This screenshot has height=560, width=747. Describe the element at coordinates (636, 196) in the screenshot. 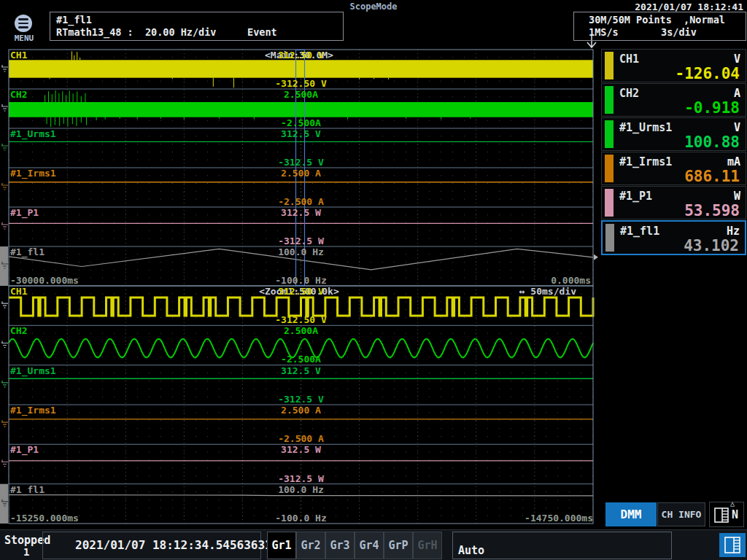

I see `measure-label: #1_P1` at that location.